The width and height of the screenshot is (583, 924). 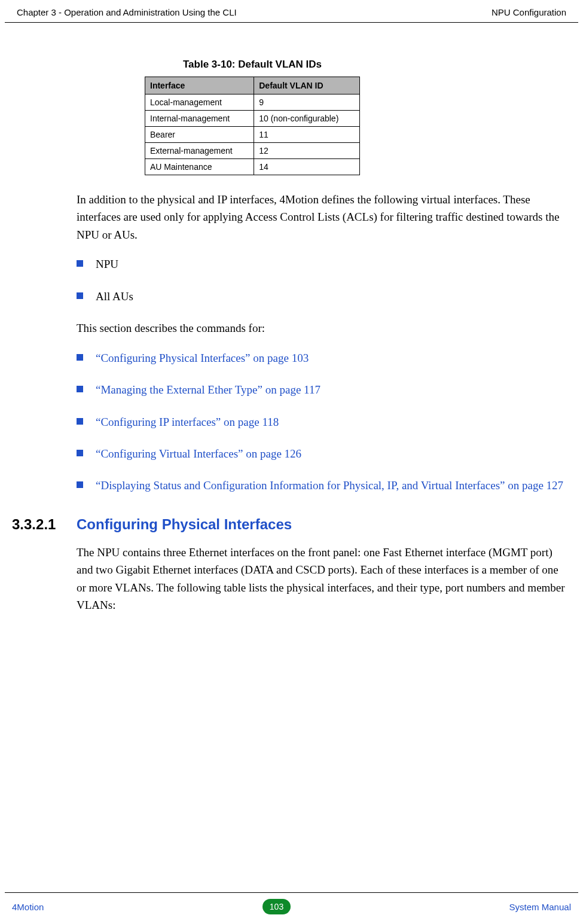 I want to click on table-header-row: Interface Default VLAN ID, so click(x=252, y=86).